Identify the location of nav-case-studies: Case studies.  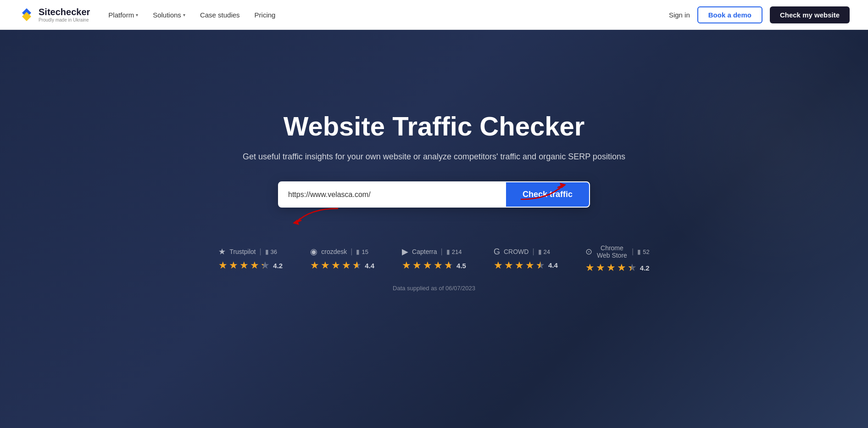
(220, 15).